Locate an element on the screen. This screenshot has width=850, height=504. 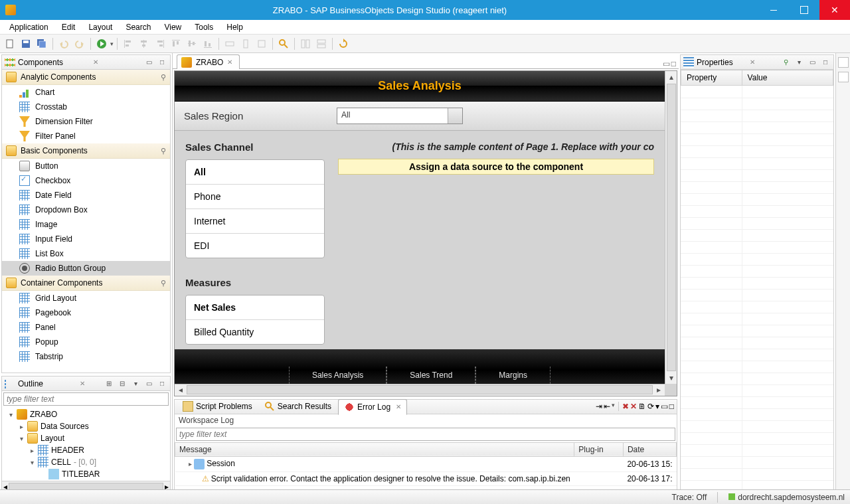
component-group: Basic Components⚲ is located at coordinates (86, 151).